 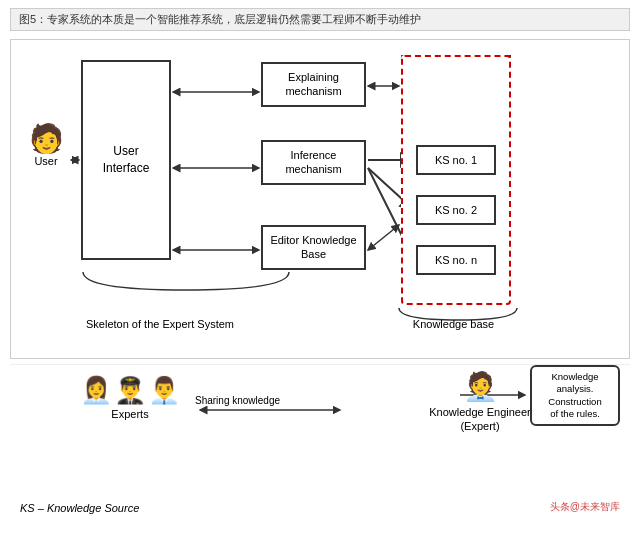 What do you see at coordinates (130, 390) in the screenshot?
I see `expert-figures: 👩‍💼 👨‍✈️ 👨‍💼` at bounding box center [130, 390].